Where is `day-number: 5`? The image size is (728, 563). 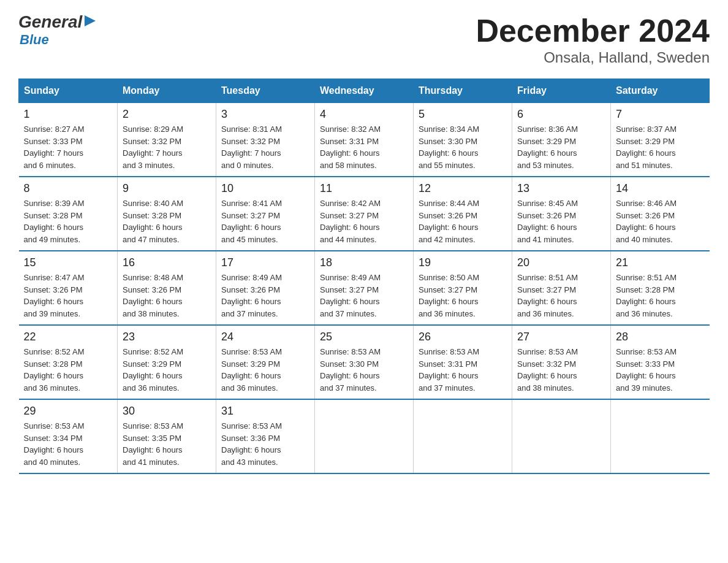 day-number: 5 is located at coordinates (463, 114).